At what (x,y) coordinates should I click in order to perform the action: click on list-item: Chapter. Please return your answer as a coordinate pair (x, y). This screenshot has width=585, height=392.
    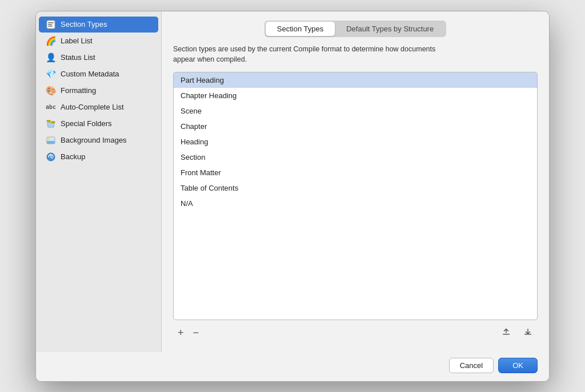
    Looking at the image, I should click on (355, 127).